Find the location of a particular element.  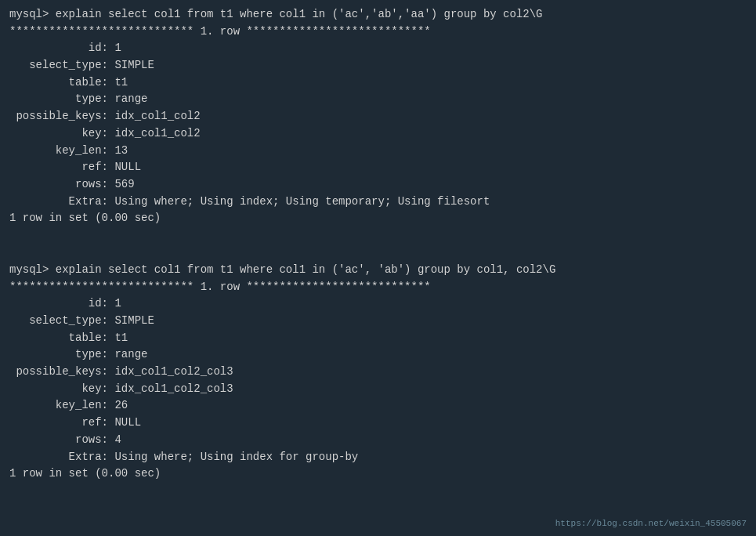

field-2-table: table: t1 is located at coordinates (378, 339).